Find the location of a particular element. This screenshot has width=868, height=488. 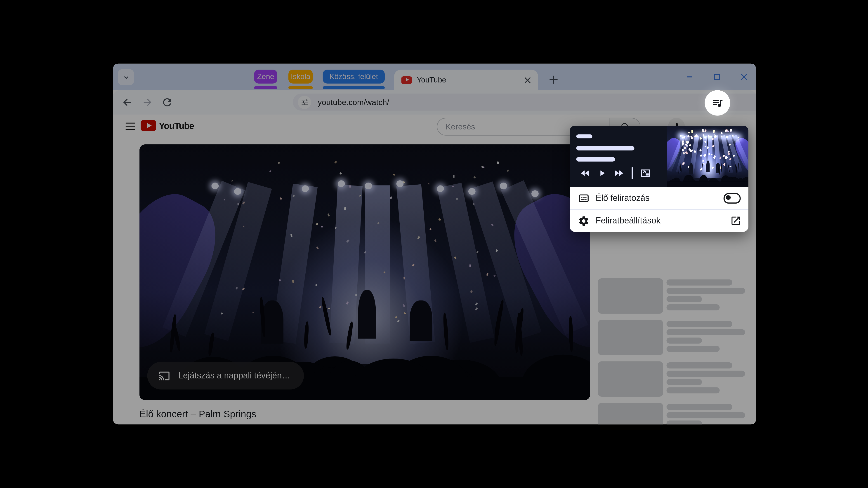

media-popup-header is located at coordinates (659, 156).